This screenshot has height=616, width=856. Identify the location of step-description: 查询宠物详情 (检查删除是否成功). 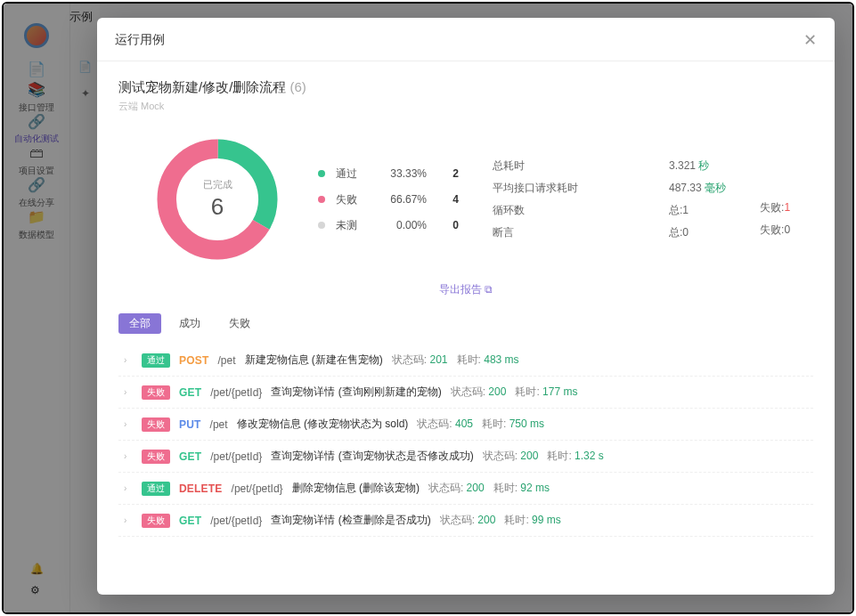
(351, 520).